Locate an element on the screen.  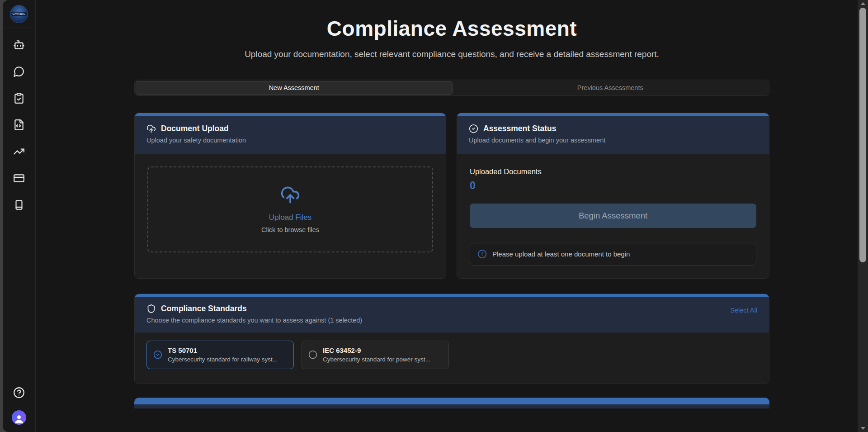
assessment-status-card: Assessment Status Upload documents and b… is located at coordinates (613, 195).